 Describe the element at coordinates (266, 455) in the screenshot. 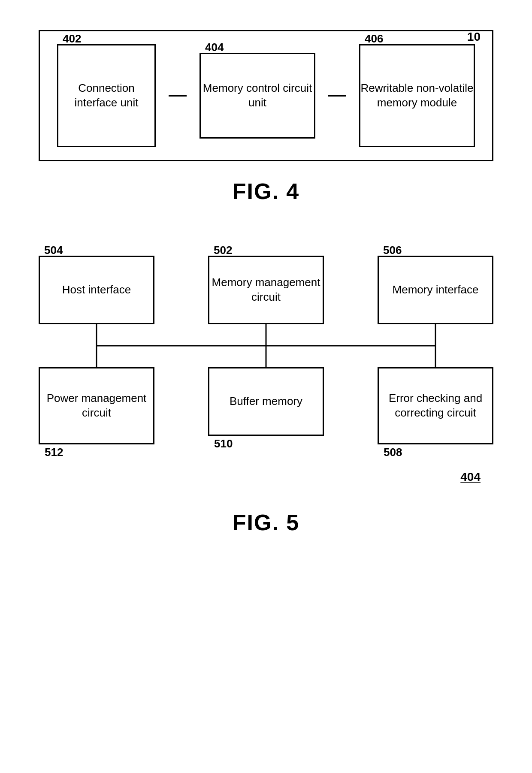

I see `bottom-spacer` at that location.